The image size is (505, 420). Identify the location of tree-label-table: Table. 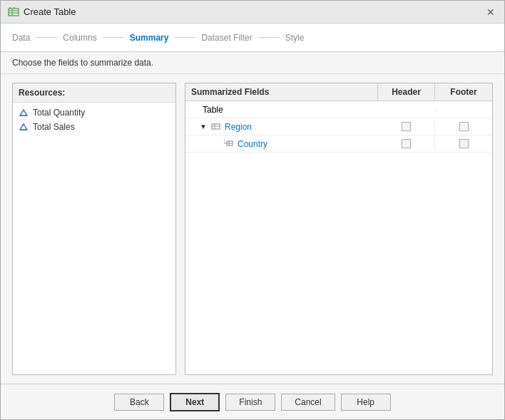
(213, 110).